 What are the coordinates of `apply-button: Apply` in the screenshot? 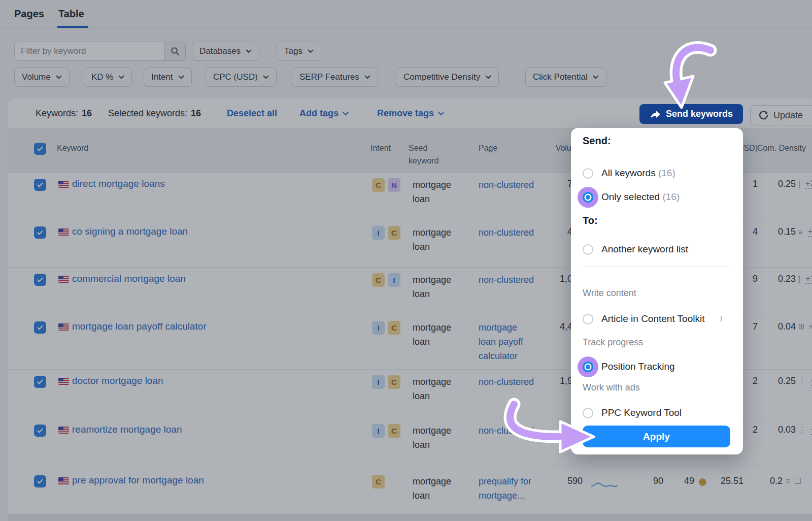 It's located at (657, 437).